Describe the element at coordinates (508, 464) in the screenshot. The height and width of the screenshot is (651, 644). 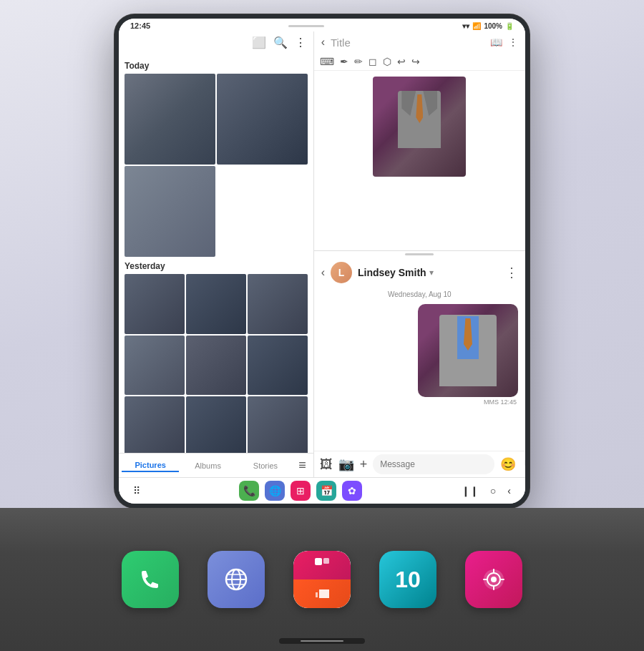
I see `messages-emoji-icon: 😊` at that location.